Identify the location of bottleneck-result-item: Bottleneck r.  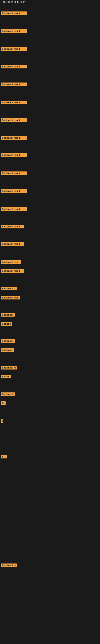
(9, 289).